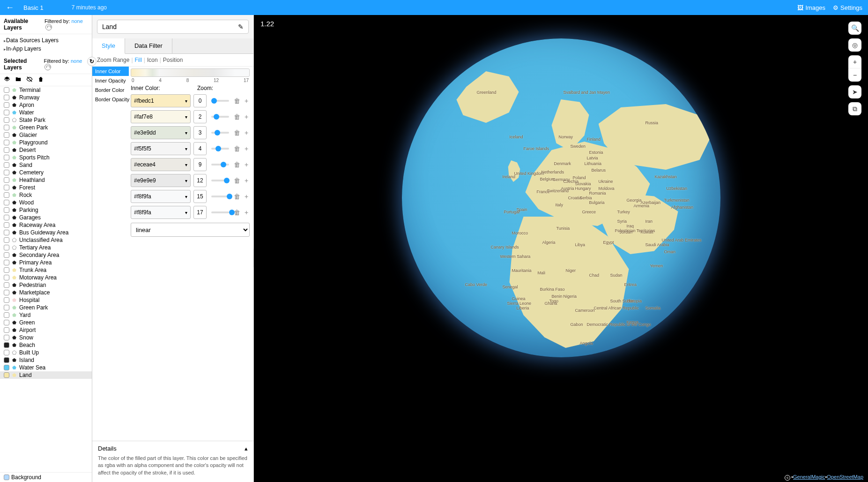 This screenshot has width=868, height=482. I want to click on layer-item: Cemetery, so click(46, 173).